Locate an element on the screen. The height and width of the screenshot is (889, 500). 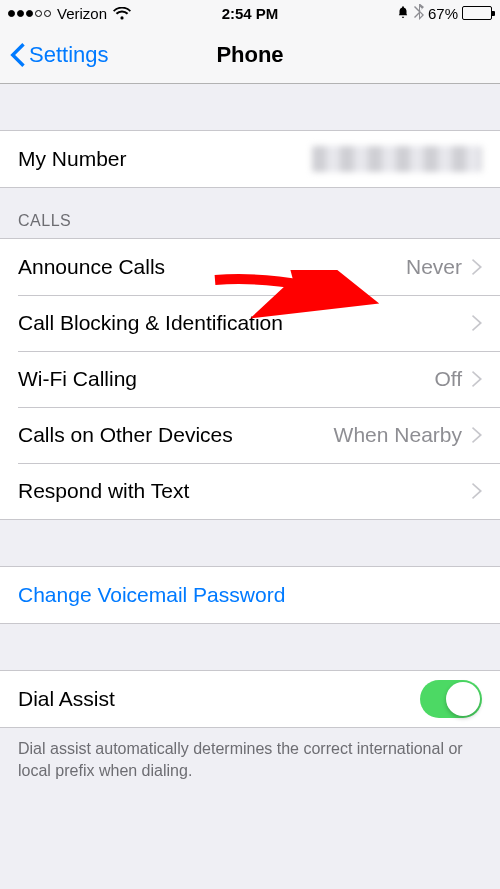
status-right: 67% is located at coordinates (385, 14).